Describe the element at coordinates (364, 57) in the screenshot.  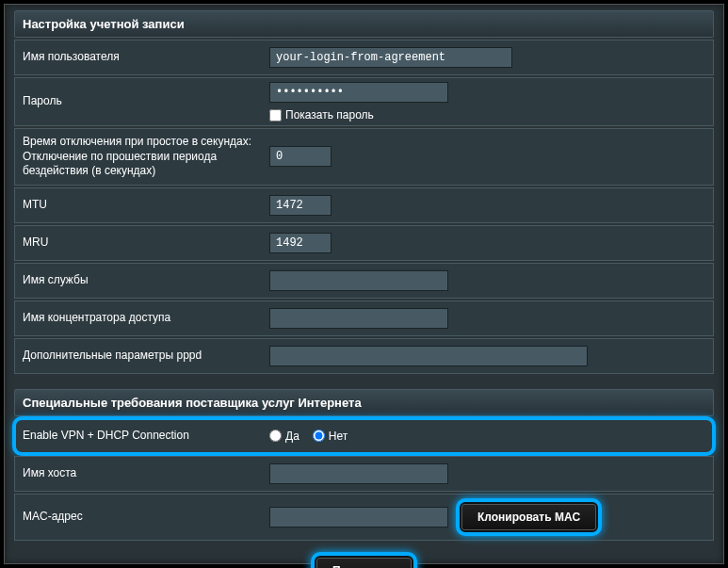
I see `row-username: Имя пользователя` at that location.